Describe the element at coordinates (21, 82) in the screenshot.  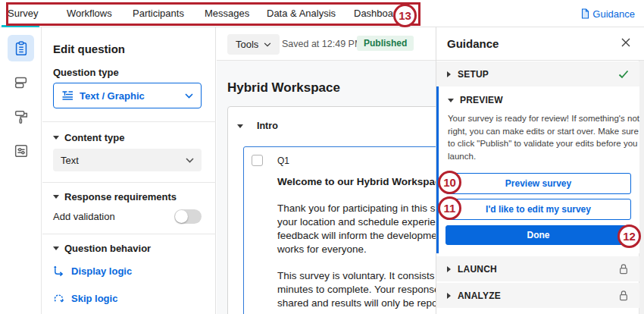
I see `rail-item-blocks` at that location.